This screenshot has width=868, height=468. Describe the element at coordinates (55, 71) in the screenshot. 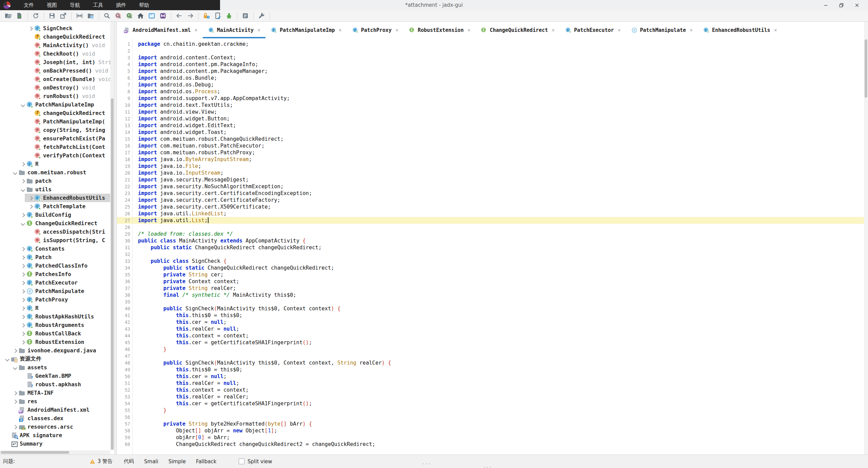

I see `tree-item: onBackPressed()void` at that location.